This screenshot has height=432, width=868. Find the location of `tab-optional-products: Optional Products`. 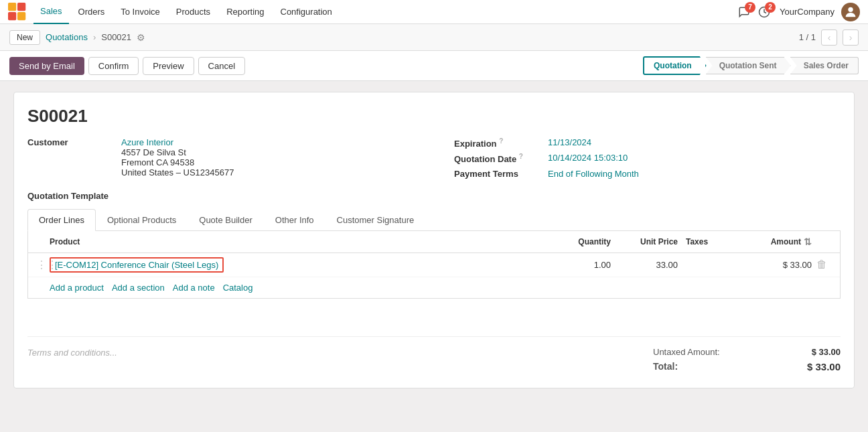

tab-optional-products: Optional Products is located at coordinates (142, 220).